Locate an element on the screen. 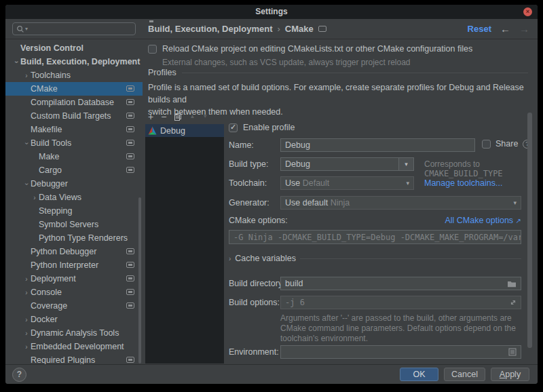  sidebar-item-deployment: ›Deployment is located at coordinates (74, 279).